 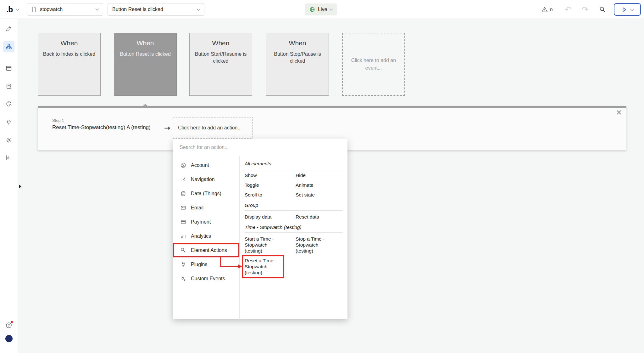 I want to click on event-card-subtitle: Button Reset is clicked, so click(x=145, y=54).